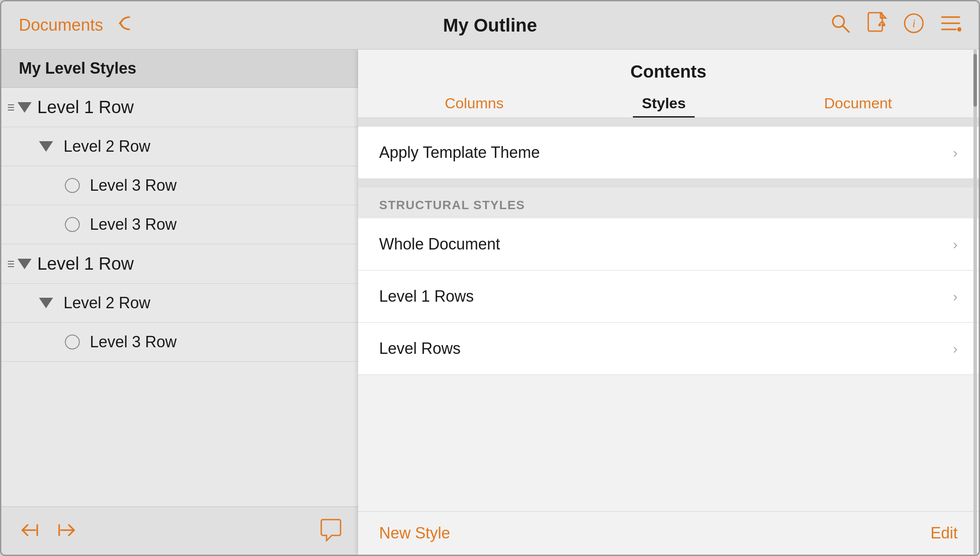 This screenshot has width=980, height=556. What do you see at coordinates (668, 153) in the screenshot?
I see `apply-template-button: Apply Template Theme ›` at bounding box center [668, 153].